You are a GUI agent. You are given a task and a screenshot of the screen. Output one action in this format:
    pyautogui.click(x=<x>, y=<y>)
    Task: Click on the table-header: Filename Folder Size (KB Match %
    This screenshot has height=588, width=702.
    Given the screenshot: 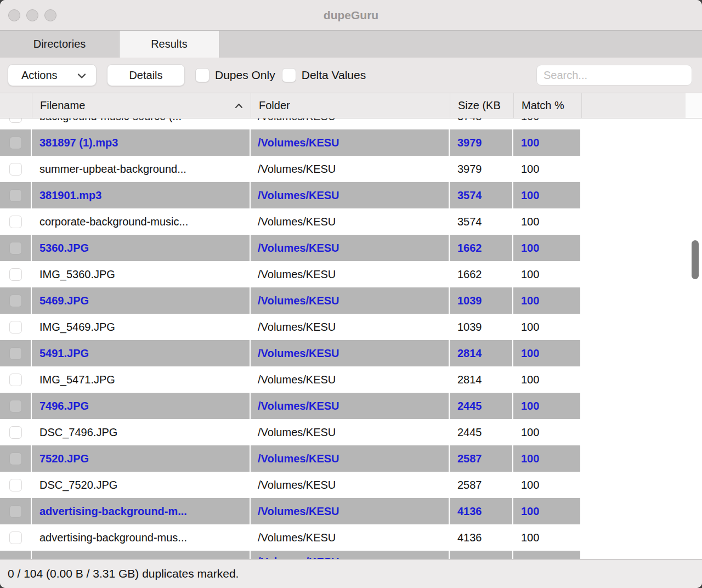 What is the action you would take?
    pyautogui.click(x=351, y=106)
    